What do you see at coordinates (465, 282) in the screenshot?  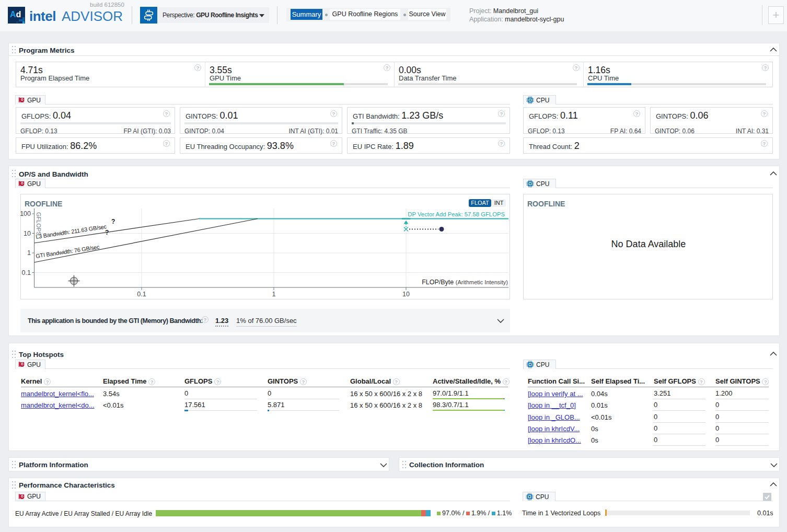 I see `svg-text:FLOP/Byte (Arithmetic Intensit: FLOP/Byte (Arithmetic Intensity)` at bounding box center [465, 282].